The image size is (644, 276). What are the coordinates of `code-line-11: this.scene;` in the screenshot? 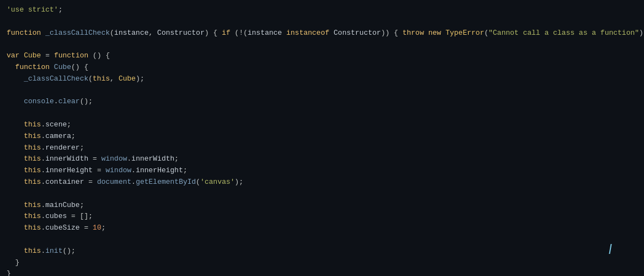 It's located at (322, 125).